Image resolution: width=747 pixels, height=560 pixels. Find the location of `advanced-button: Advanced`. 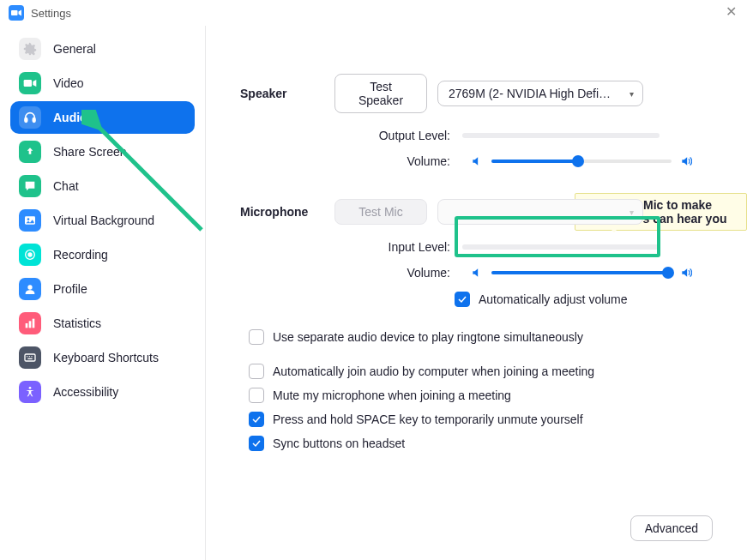

advanced-button: Advanced is located at coordinates (672, 528).